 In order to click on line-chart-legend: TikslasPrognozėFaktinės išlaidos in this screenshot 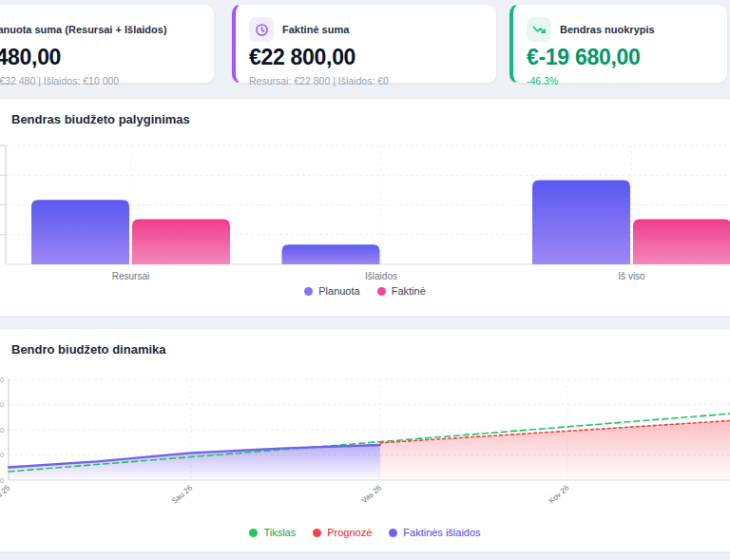, I will do `click(365, 532)`.